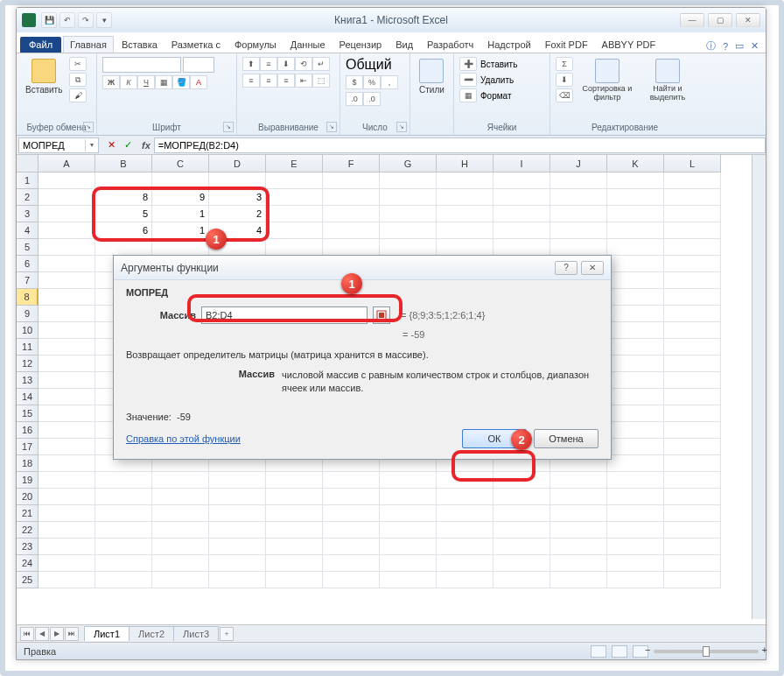  I want to click on row-header: 2, so click(28, 198).